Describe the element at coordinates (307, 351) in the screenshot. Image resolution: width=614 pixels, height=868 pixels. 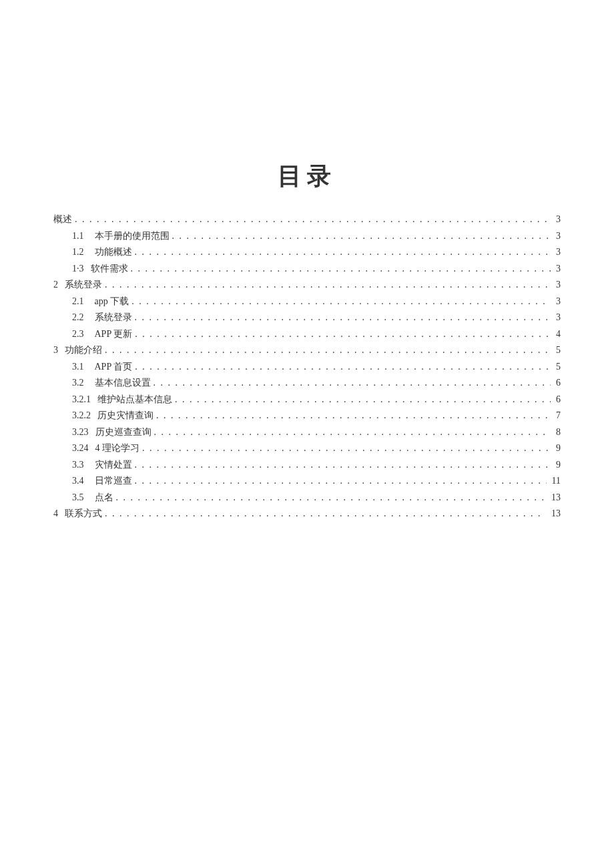
I see `toc-entry: 3功能介绍5` at that location.